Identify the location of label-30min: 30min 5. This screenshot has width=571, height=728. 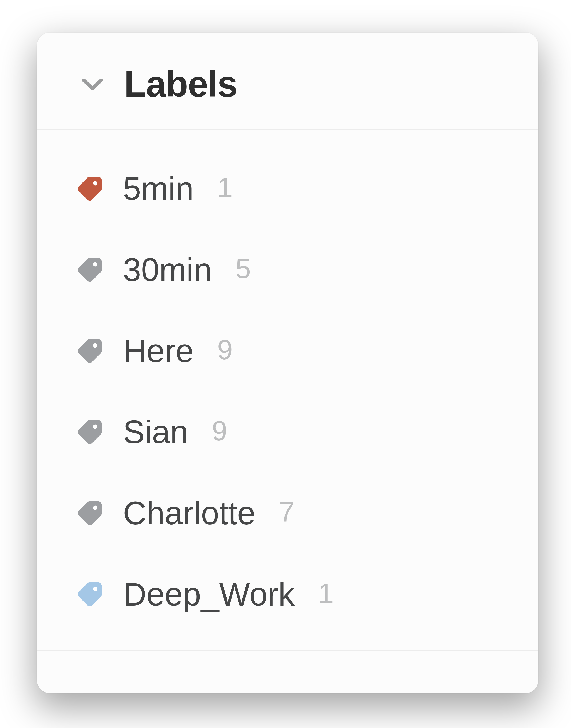
(290, 270).